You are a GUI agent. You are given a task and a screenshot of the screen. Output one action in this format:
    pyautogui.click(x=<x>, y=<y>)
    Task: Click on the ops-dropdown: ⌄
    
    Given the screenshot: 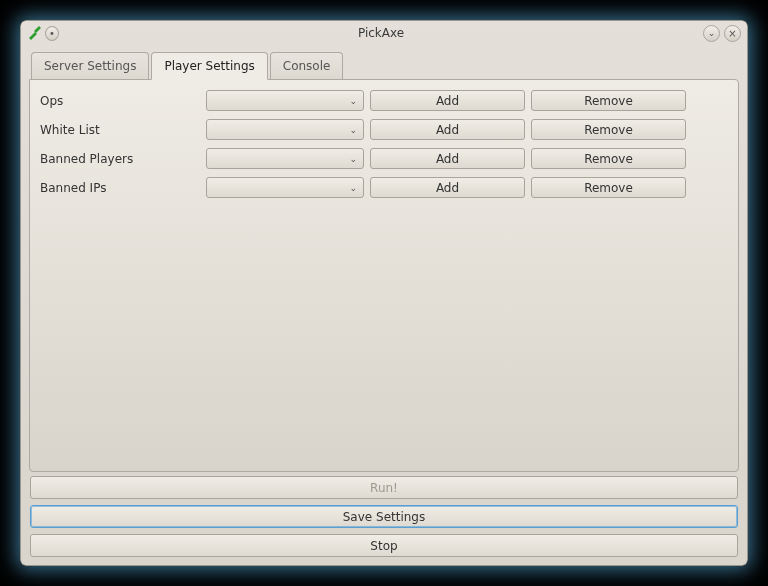 What is the action you would take?
    pyautogui.click(x=285, y=100)
    